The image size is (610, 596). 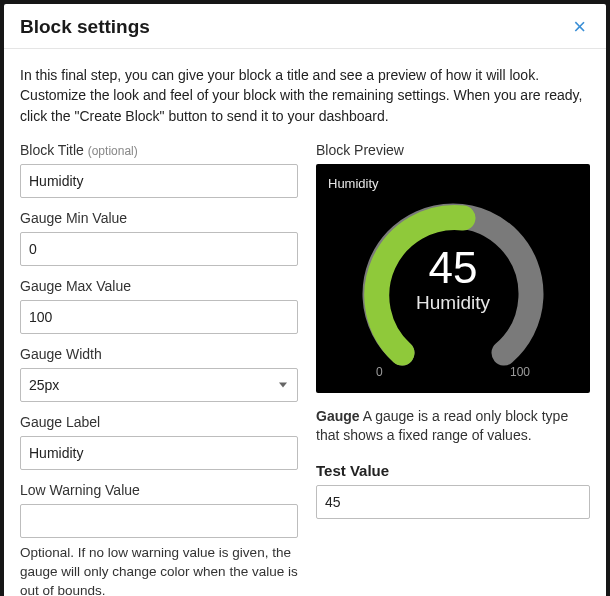 I want to click on gauge-width-select: 25px, so click(x=159, y=385).